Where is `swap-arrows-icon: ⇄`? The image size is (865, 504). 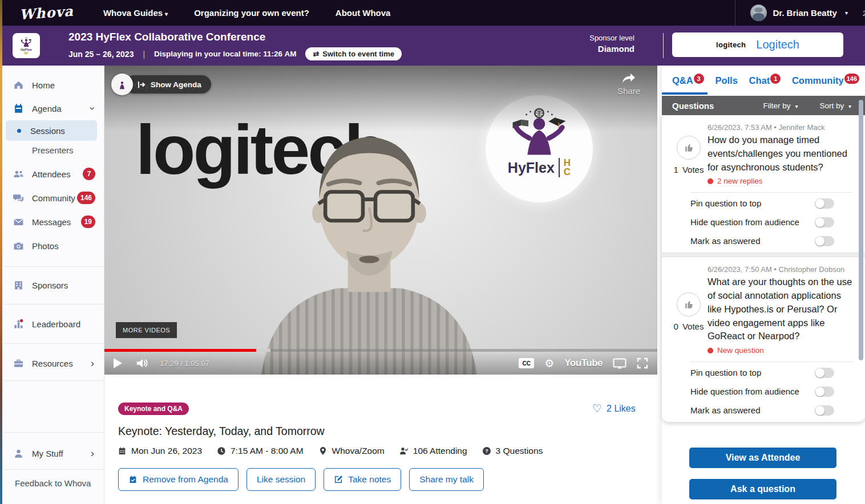
swap-arrows-icon: ⇄ is located at coordinates (316, 54).